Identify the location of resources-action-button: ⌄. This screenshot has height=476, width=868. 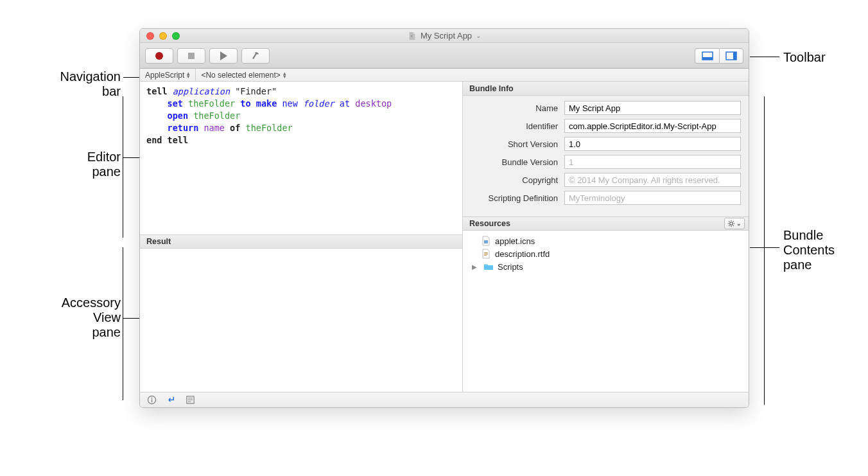
(734, 224).